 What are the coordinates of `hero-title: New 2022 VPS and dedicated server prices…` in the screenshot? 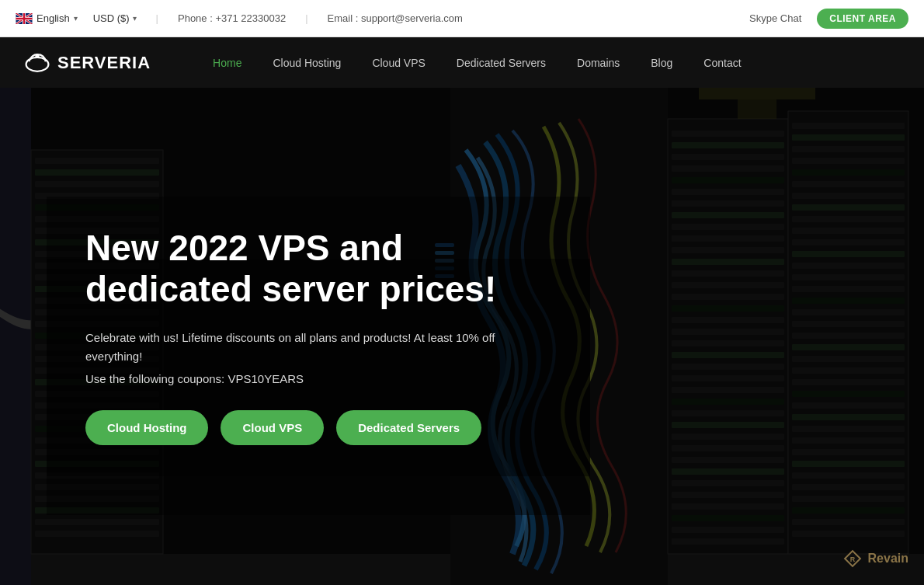 It's located at (318, 269).